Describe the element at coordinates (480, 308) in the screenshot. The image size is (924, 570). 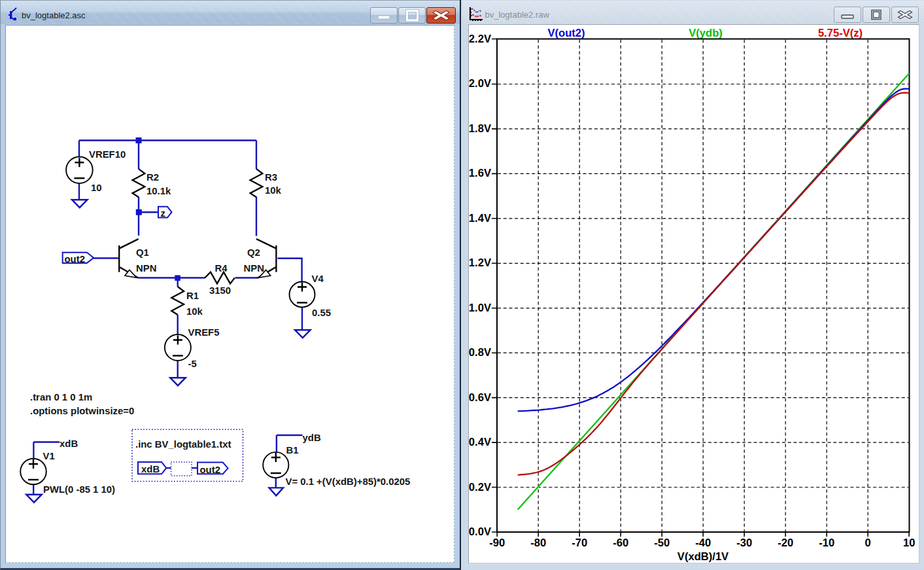
I see `svg-text: 1.0V` at that location.